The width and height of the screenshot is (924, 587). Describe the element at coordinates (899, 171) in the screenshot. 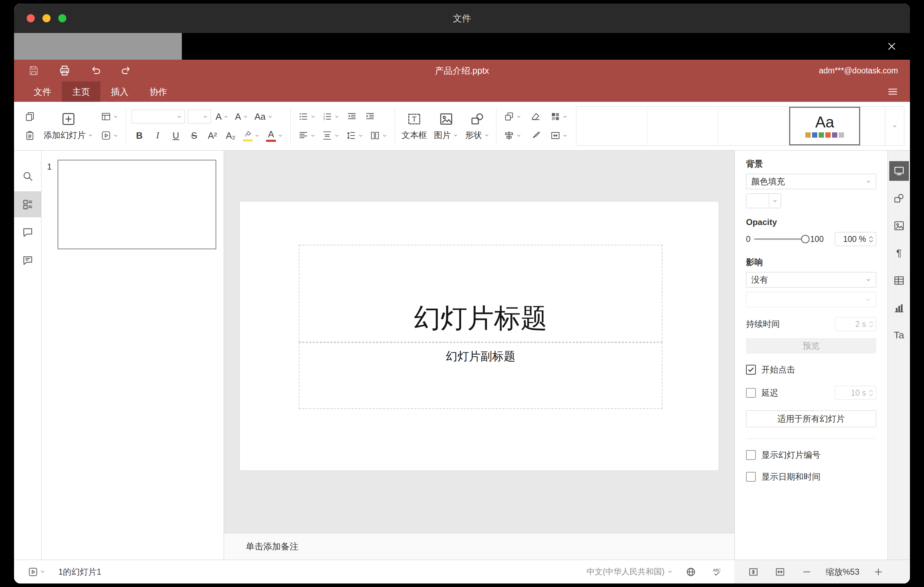

I see `slide-settings-tab` at that location.